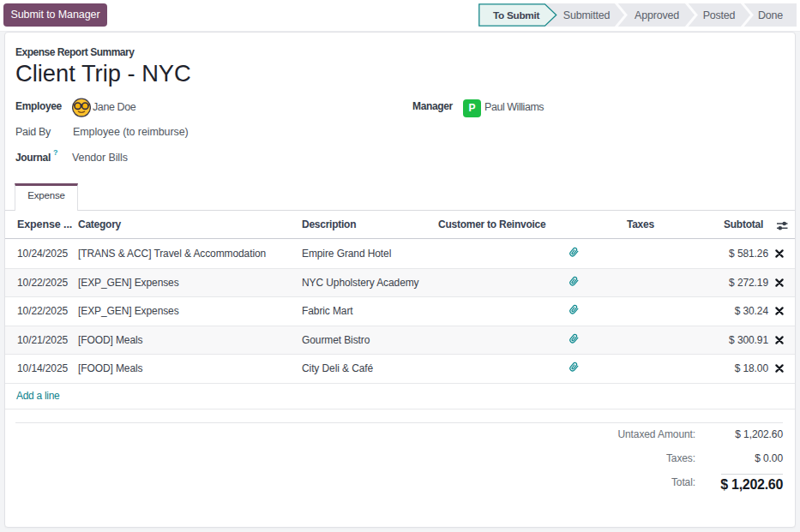  What do you see at coordinates (516, 15) in the screenshot?
I see `svg-text: To Submit` at bounding box center [516, 15].